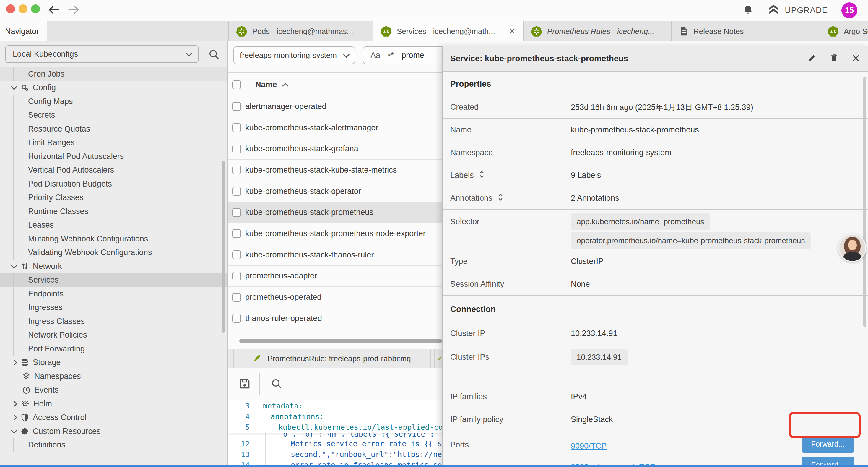 The height and width of the screenshot is (467, 868). What do you see at coordinates (114, 156) in the screenshot?
I see `sidebar-item-horizontal-pod-autoscalers: Horizontal Pod Autoscalers` at bounding box center [114, 156].